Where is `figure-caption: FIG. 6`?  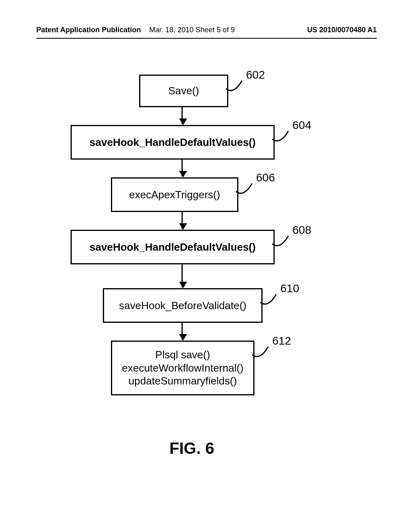 figure-caption: FIG. 6 is located at coordinates (192, 448).